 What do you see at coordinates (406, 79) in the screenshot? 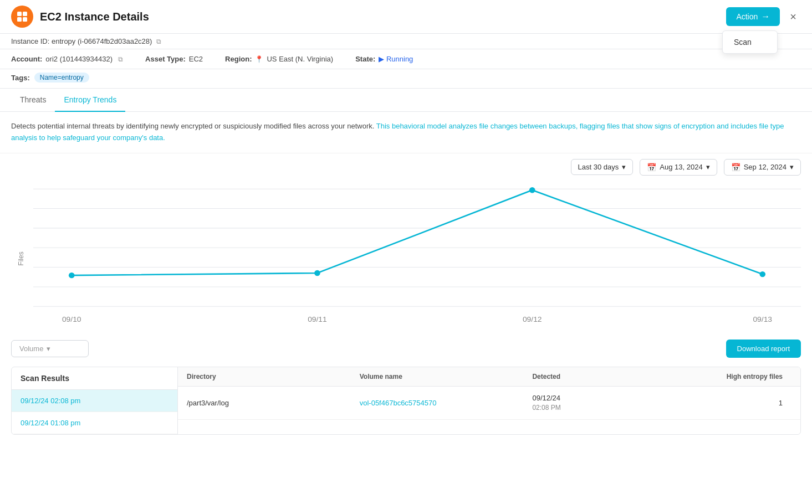
I see `tags-row: Tags: Name=entropy` at bounding box center [406, 79].